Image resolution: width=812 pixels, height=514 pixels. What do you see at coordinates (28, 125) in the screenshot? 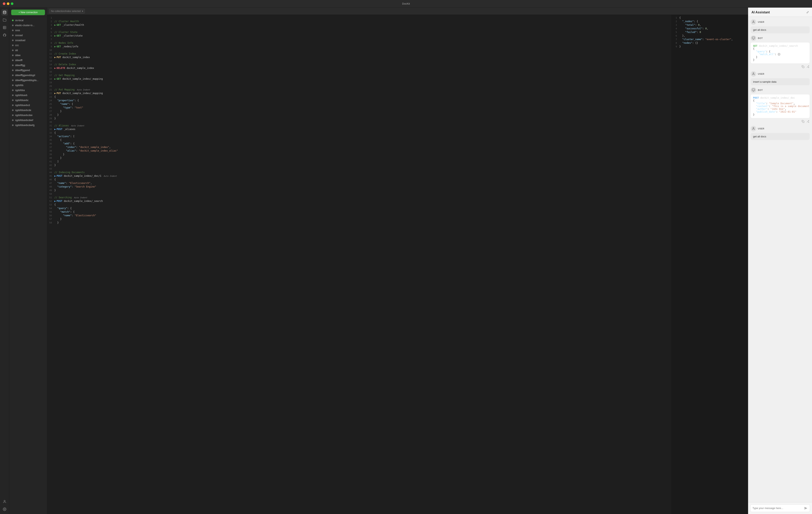
I see `sidebar-item-sgdsfdsavbcdeefg: sgdsfdsavbcdeefg` at bounding box center [28, 125].